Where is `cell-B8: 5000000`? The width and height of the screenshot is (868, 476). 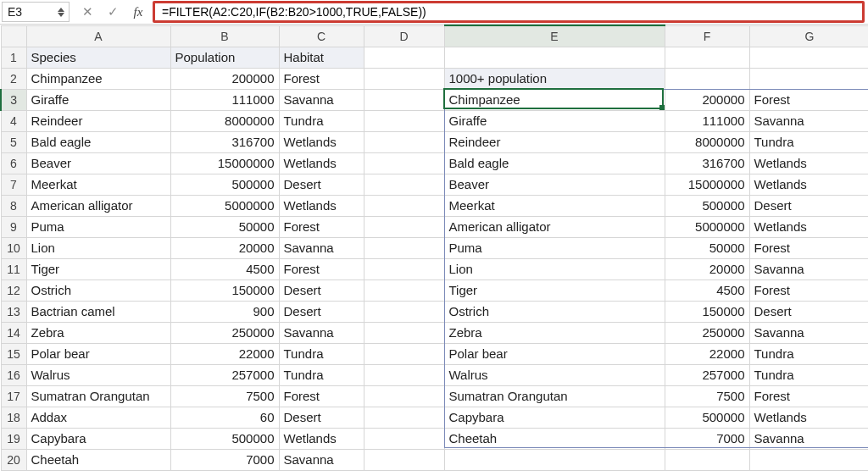
cell-B8: 5000000 is located at coordinates (225, 205).